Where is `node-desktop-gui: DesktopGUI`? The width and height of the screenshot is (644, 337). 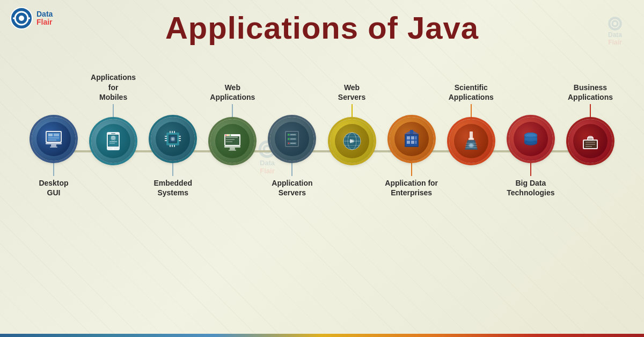
node-desktop-gui: DesktopGUI is located at coordinates (54, 137).